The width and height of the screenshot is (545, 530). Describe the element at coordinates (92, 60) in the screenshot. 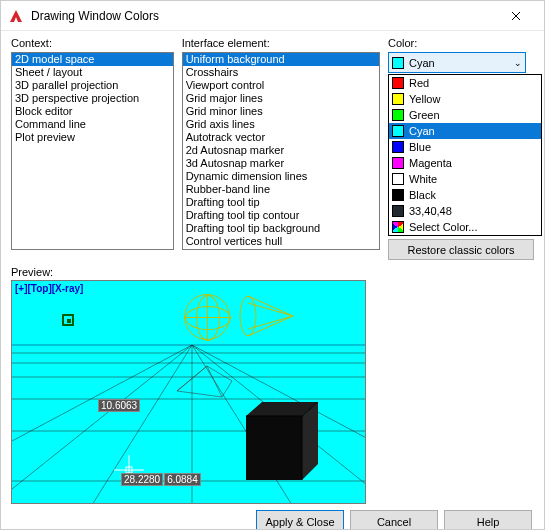

I see `context-item: 2D model space` at that location.